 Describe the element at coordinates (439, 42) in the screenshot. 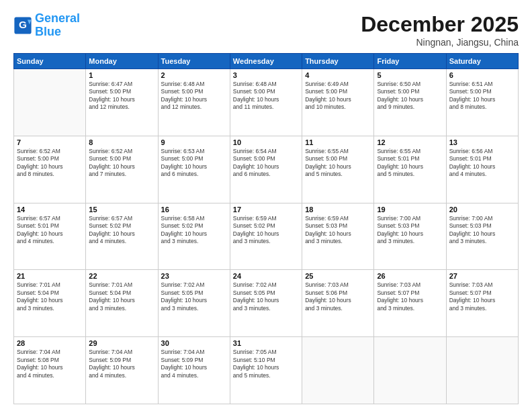

I see `location: Ningnan, Jiangsu, China` at that location.